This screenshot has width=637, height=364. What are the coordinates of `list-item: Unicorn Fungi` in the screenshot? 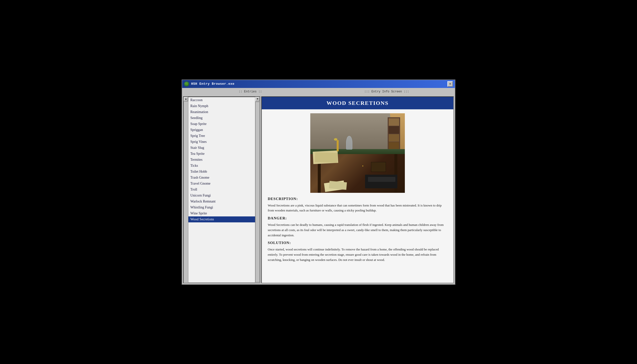 It's located at (222, 196).